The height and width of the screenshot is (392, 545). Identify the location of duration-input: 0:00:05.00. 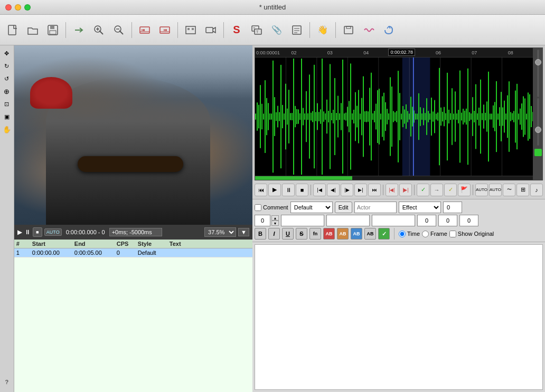
(393, 221).